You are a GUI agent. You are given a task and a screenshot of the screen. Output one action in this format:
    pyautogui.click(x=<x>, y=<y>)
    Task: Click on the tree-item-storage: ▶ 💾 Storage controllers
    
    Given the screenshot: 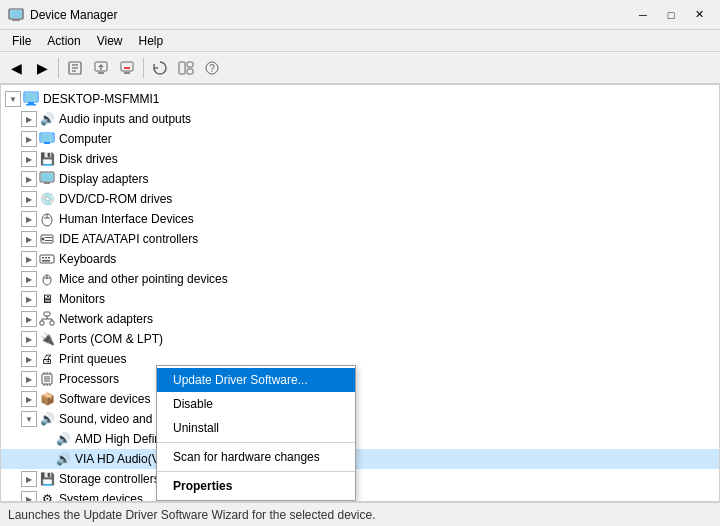 What is the action you would take?
    pyautogui.click(x=360, y=479)
    